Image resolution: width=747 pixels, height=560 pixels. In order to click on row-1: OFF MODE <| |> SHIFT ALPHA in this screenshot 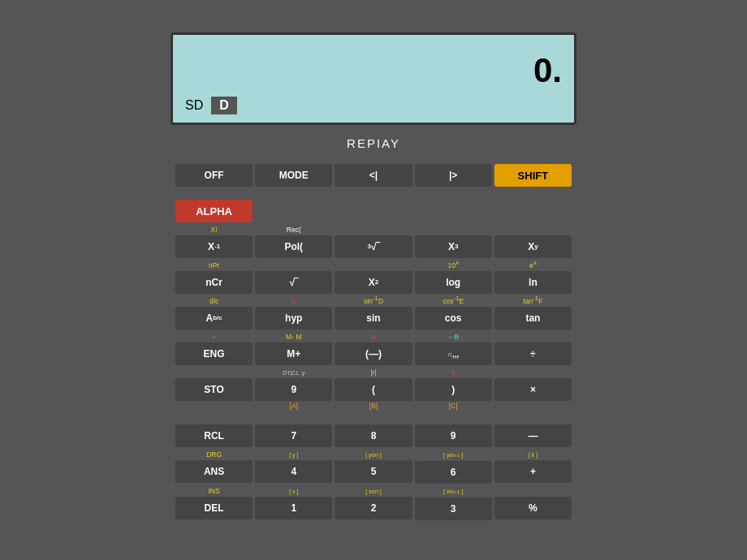, I will do `click(374, 188)`.